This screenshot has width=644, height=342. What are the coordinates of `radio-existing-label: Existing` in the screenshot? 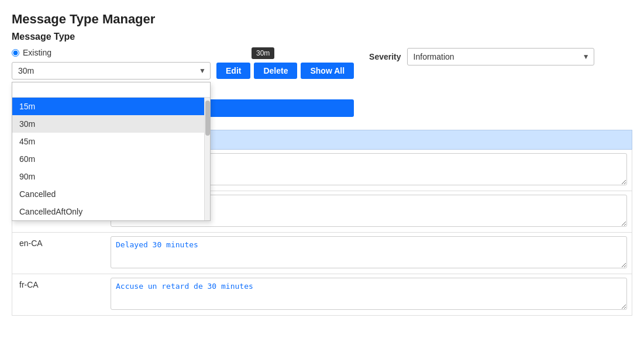 It's located at (37, 53).